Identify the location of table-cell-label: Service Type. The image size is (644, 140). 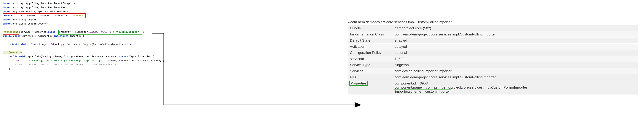
(370, 65).